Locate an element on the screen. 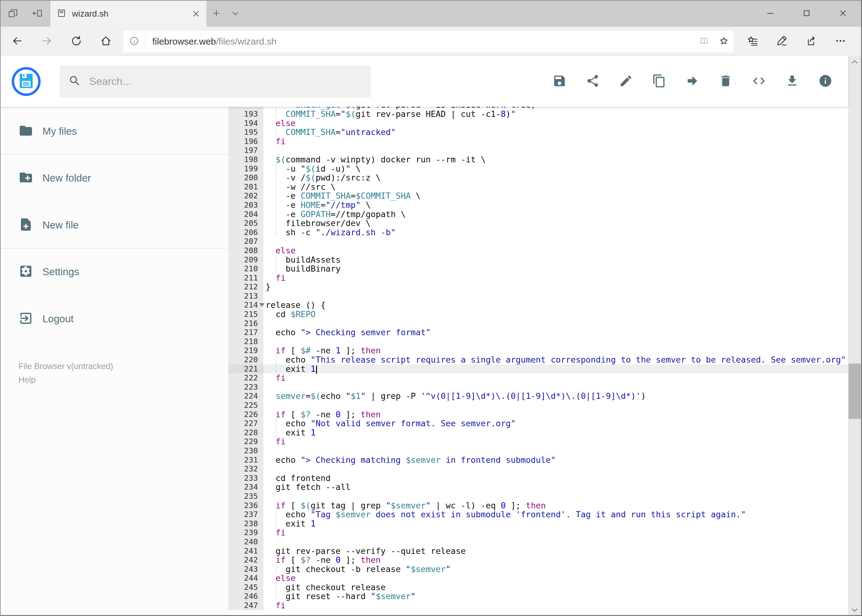 This screenshot has width=862, height=616. code-line-207: 207 is located at coordinates (538, 241).